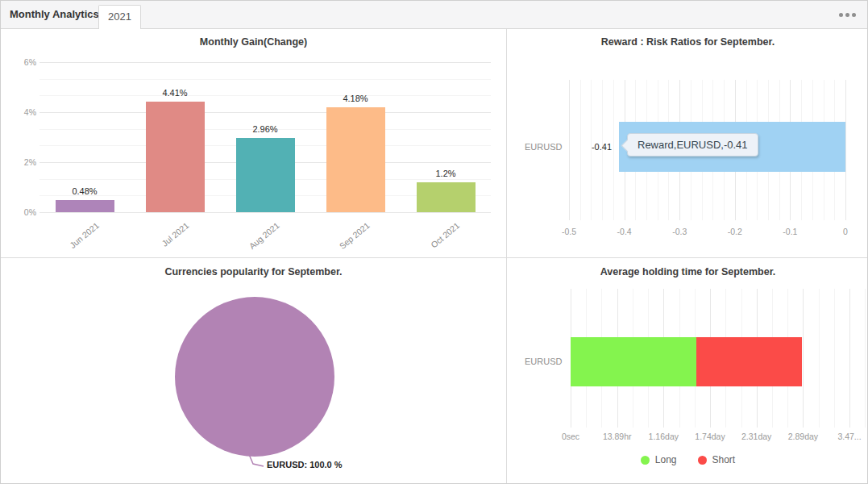 The height and width of the screenshot is (484, 868). I want to click on chart-legend: LongShort, so click(687, 460).